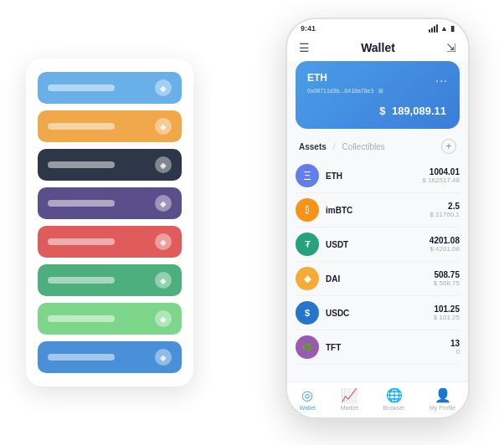  What do you see at coordinates (163, 126) in the screenshot?
I see `card-icon-1: ◆` at bounding box center [163, 126].